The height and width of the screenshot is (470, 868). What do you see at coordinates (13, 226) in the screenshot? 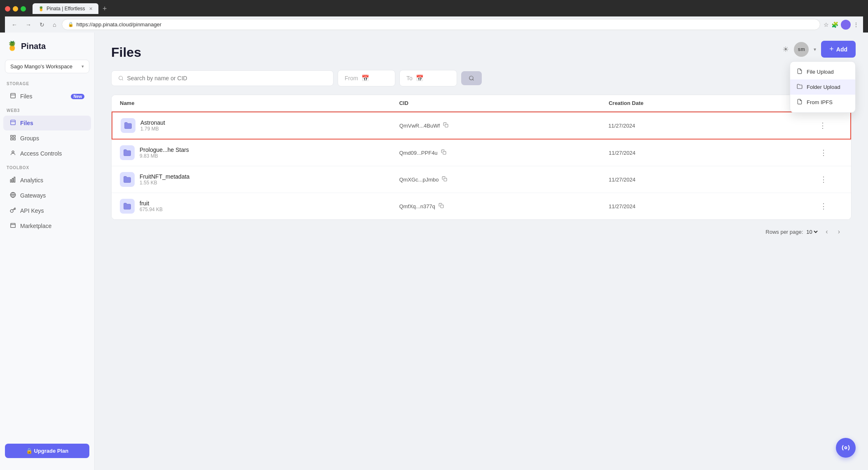
I see `marketplace-icon` at bounding box center [13, 226].